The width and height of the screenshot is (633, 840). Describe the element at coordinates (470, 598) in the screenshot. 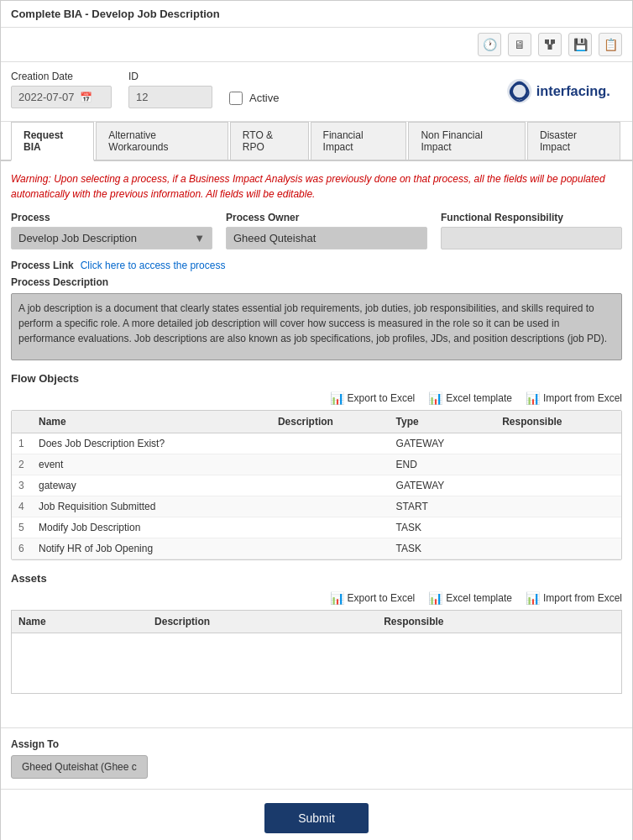

I see `assets-excel-template-btn: 📊 Excel template` at that location.